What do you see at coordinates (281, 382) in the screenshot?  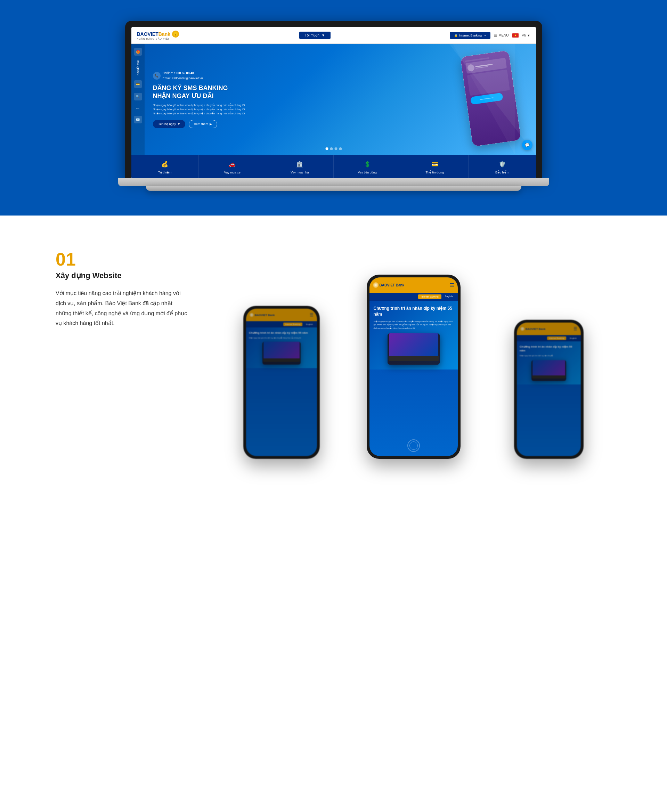 I see `phone-screen-left: BAOVIET Bank ☰ Internet Banking English …` at bounding box center [281, 382].